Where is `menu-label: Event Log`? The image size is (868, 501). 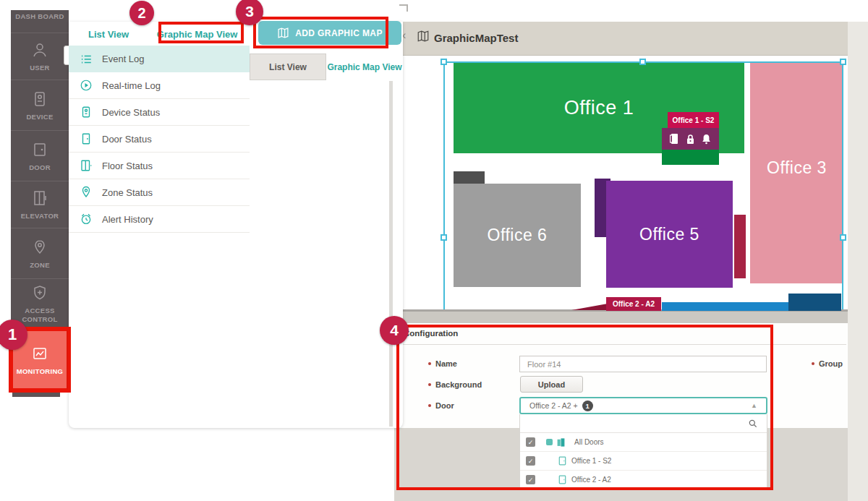 menu-label: Event Log is located at coordinates (123, 59).